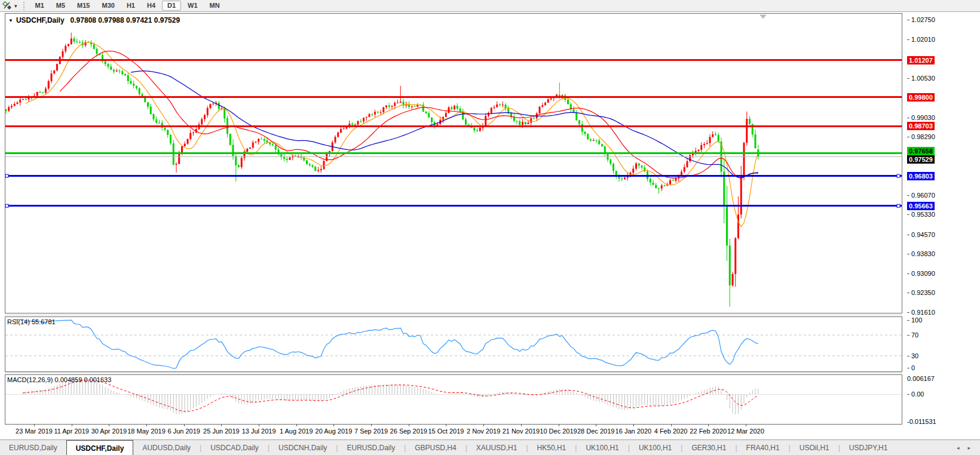  What do you see at coordinates (921, 176) in the screenshot?
I see `level-price-badge: 0.96803` at bounding box center [921, 176].